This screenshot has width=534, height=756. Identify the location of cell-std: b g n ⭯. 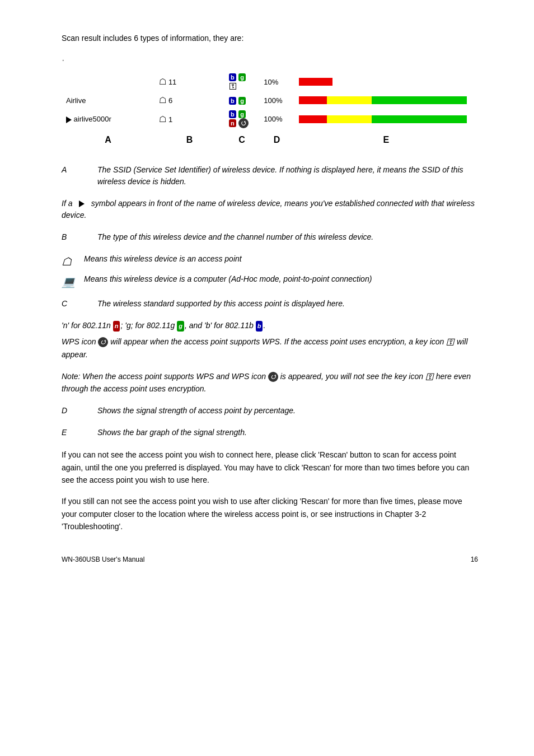
(242, 119).